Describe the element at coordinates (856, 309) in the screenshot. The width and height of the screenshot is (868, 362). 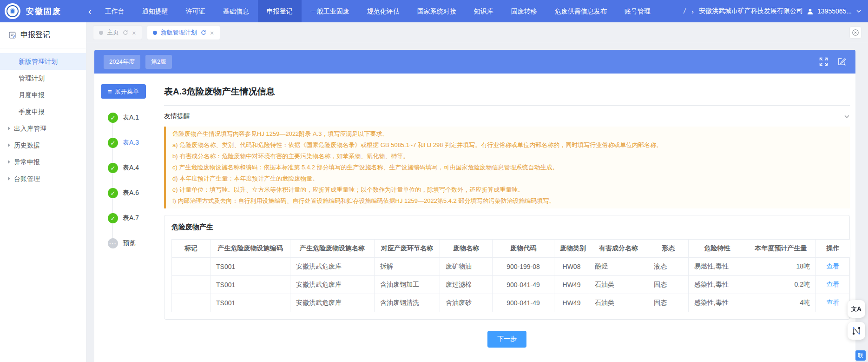
I see `translate-widget-button: 文A` at that location.